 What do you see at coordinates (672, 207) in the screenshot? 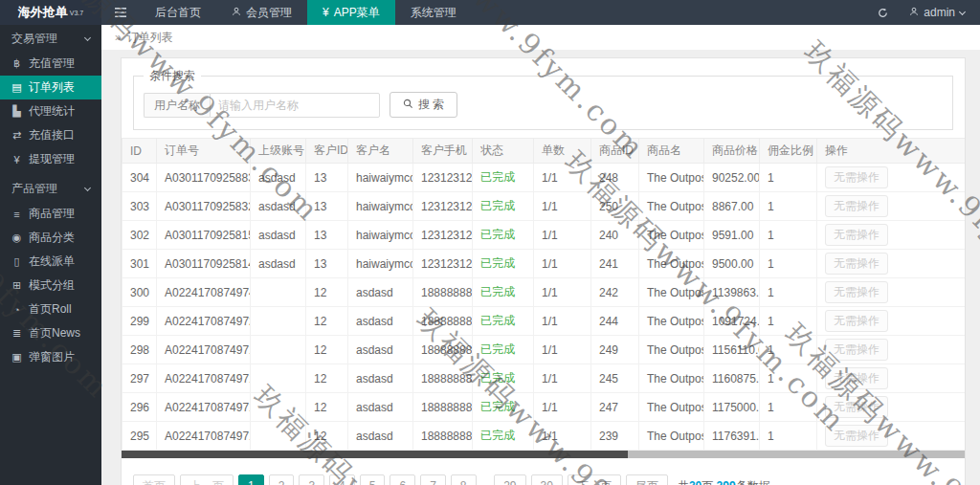
I see `cell-goods_name: The Outpost ...` at bounding box center [672, 207].